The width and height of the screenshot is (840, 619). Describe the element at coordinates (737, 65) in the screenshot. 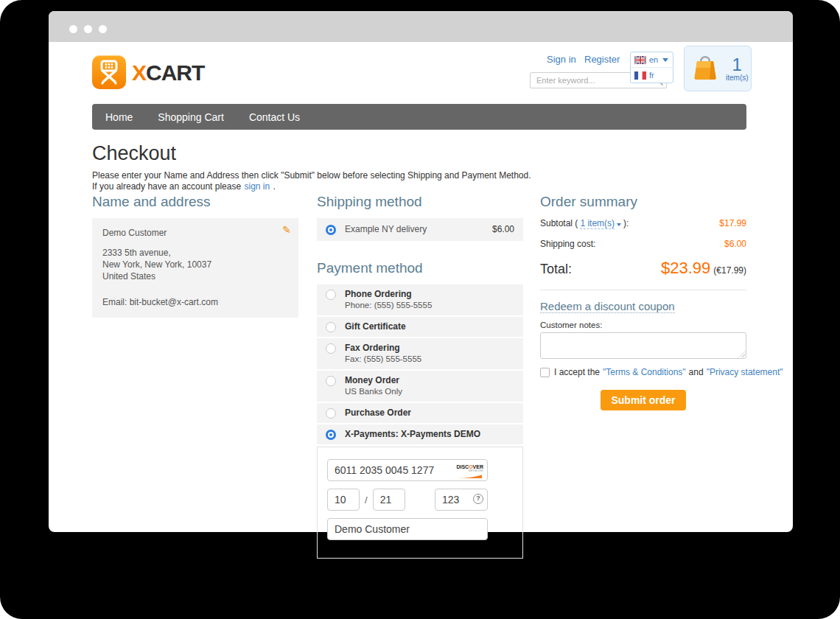

I see `cart-count: 1` at that location.